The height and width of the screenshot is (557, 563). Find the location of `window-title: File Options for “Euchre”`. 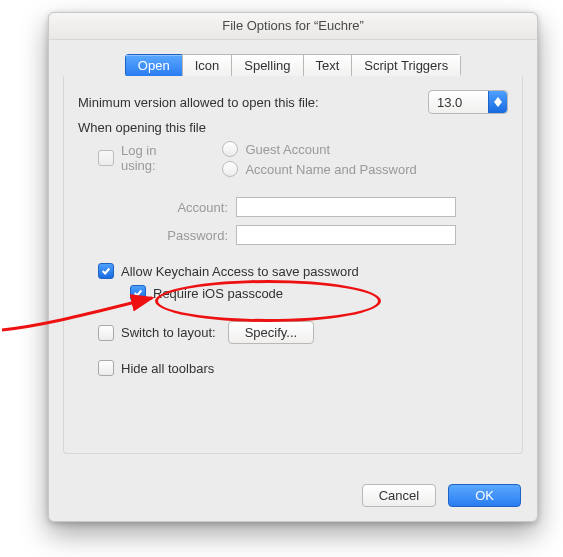

window-title: File Options for “Euchre” is located at coordinates (293, 26).